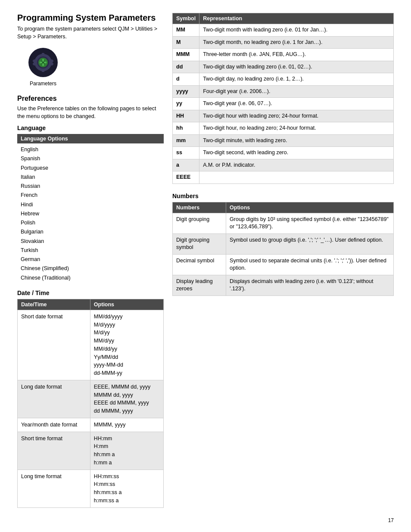 The height and width of the screenshot is (532, 411). Describe the element at coordinates (186, 116) in the screenshot. I see `symbol-cell: HH` at that location.